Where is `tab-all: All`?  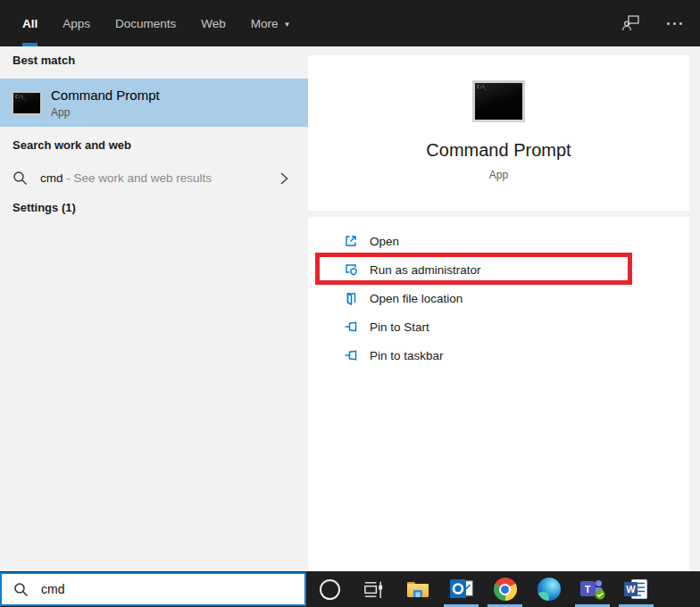
tab-all: All is located at coordinates (30, 23).